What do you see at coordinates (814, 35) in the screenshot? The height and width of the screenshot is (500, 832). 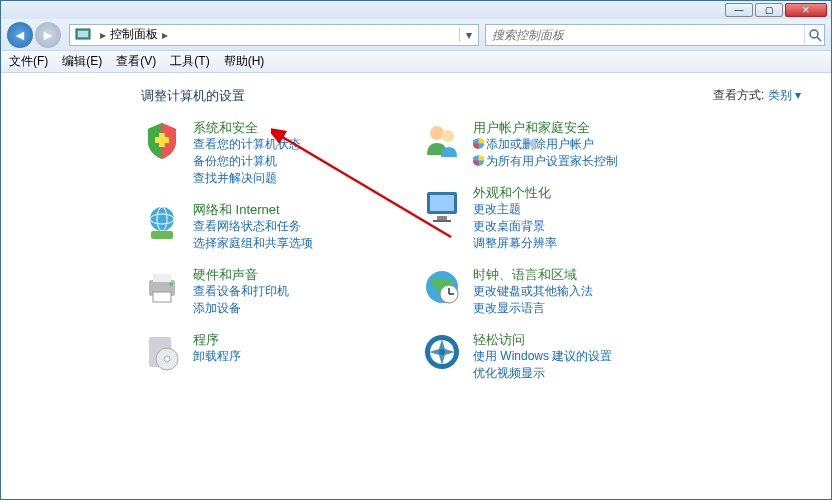 I see `search-icon` at bounding box center [814, 35].